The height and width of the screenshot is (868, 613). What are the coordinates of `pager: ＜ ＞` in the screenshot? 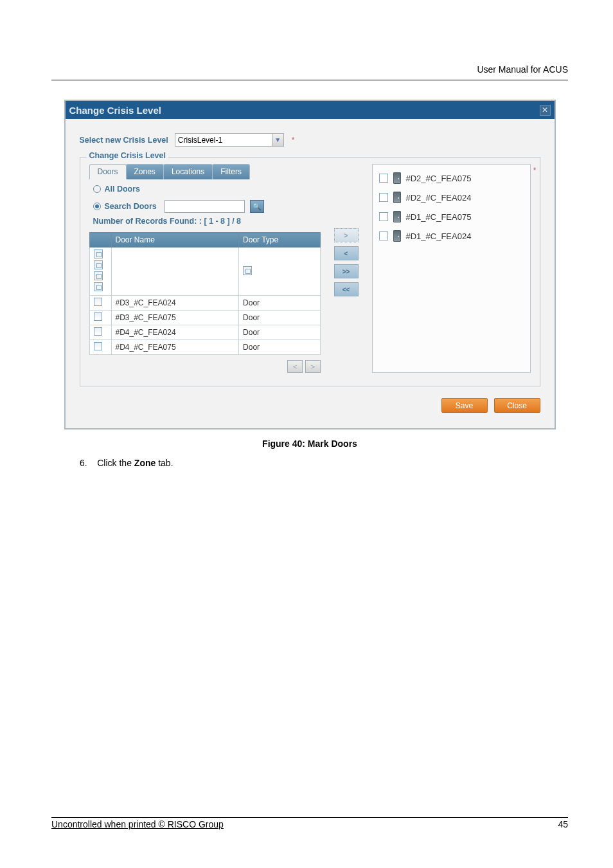 It's located at (205, 366).